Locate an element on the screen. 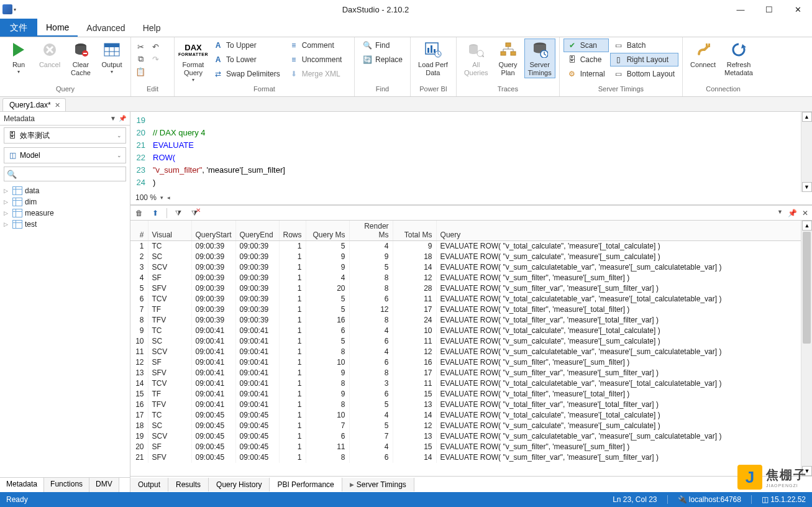  tab-results: Results is located at coordinates (189, 485).